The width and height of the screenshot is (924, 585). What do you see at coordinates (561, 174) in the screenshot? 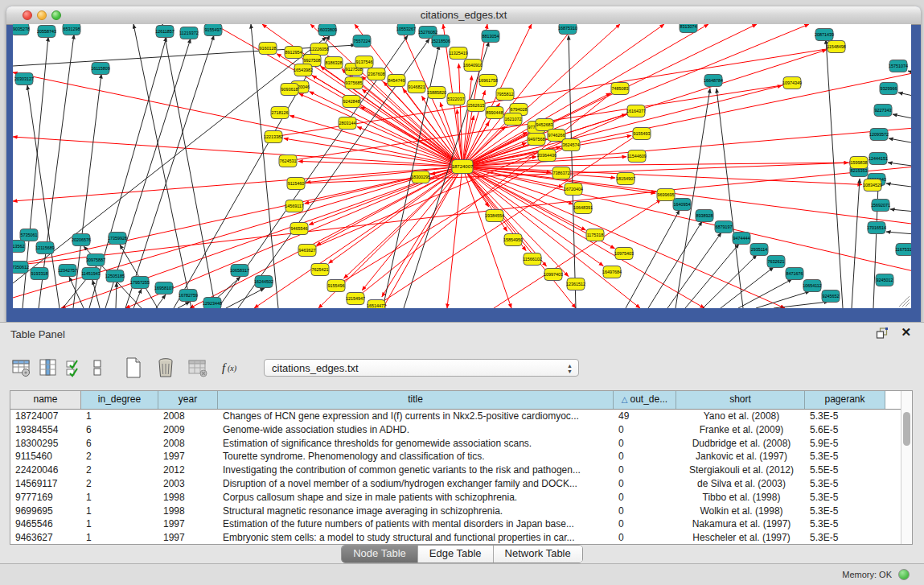
I see `graph-node: 7386372` at bounding box center [561, 174].